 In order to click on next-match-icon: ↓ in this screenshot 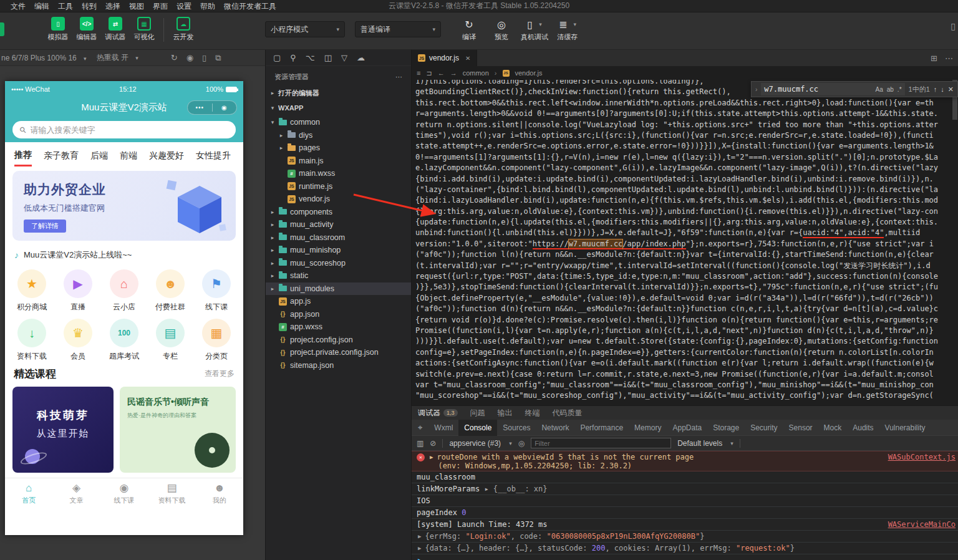, I will do `click(942, 89)`.